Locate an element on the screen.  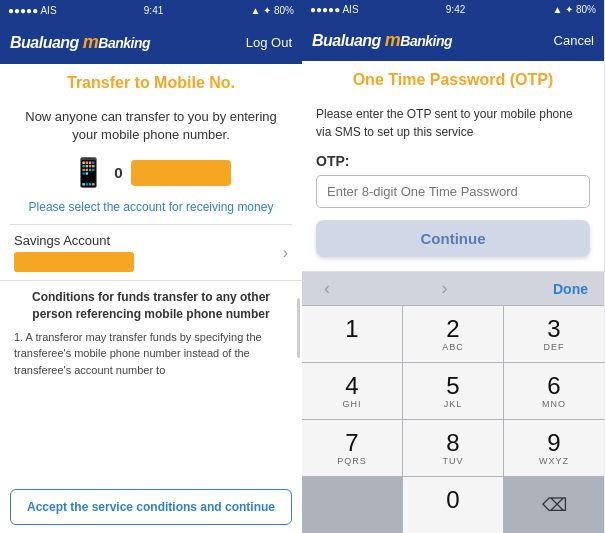
scrollbar is located at coordinates (298, 328).